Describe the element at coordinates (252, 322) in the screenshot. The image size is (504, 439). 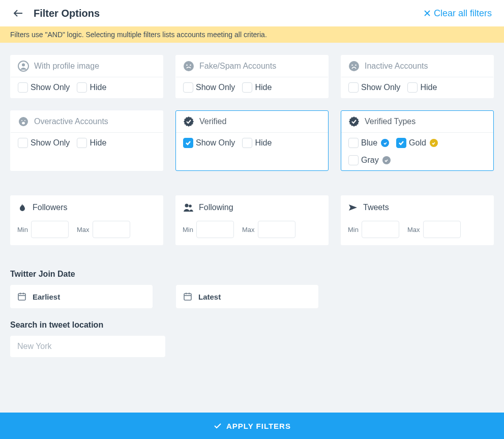
I see `location-section-title: Search in tweet location` at that location.